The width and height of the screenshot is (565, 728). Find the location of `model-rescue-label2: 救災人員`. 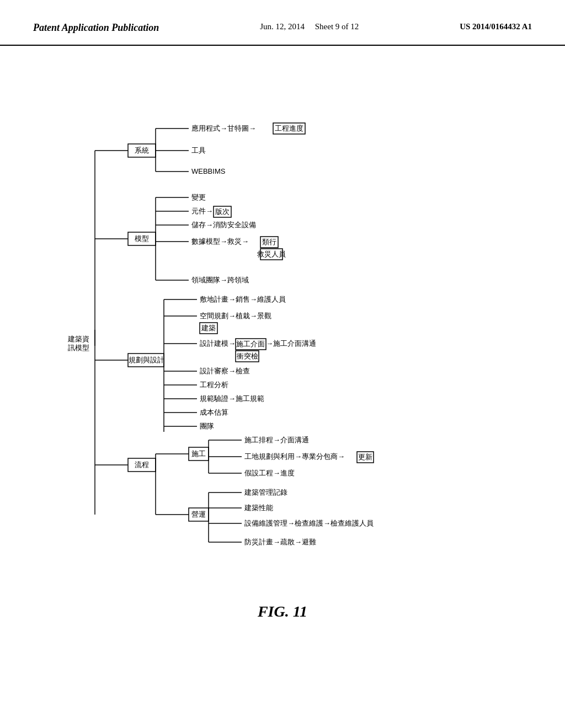

model-rescue-label2: 救災人員 is located at coordinates (271, 254).